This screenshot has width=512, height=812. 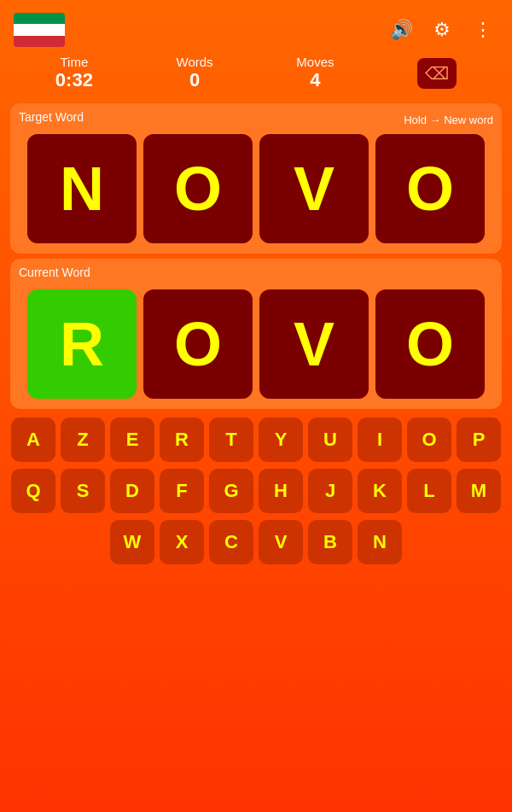 What do you see at coordinates (401, 30) in the screenshot?
I see `volume-button: 🔊` at bounding box center [401, 30].